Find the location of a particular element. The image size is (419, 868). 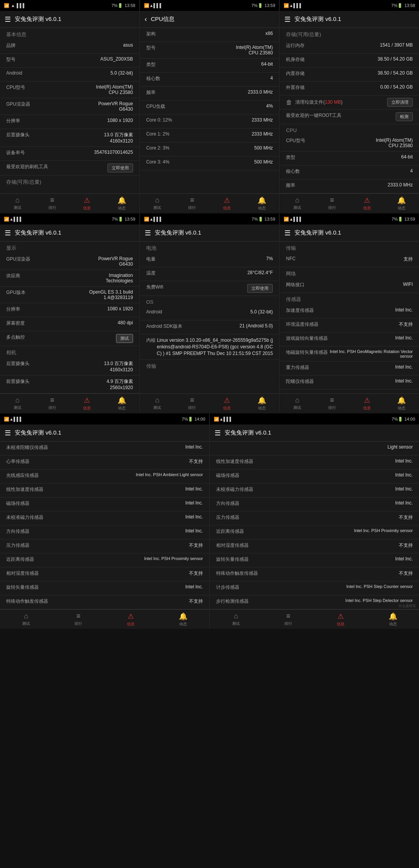

row-resolution: 分辨率 1080 x 1920 is located at coordinates (70, 122).